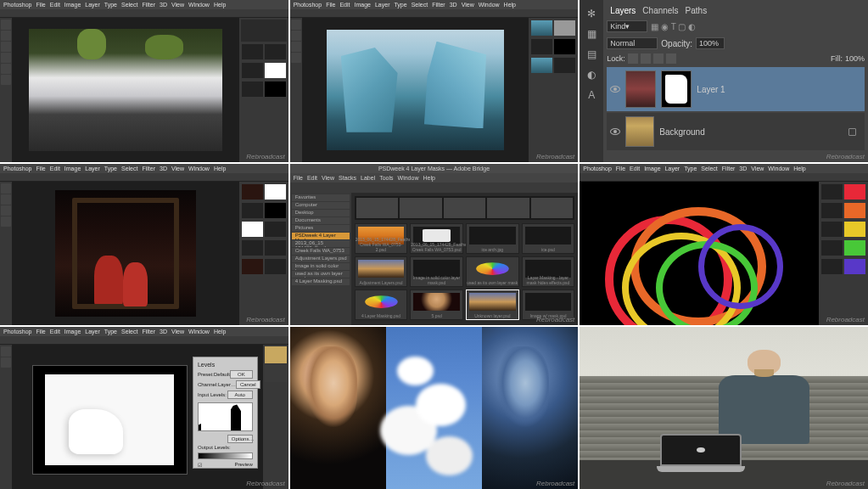 This screenshot has width=868, height=489. Describe the element at coordinates (126, 253) in the screenshot. I see `monks-image` at that location.